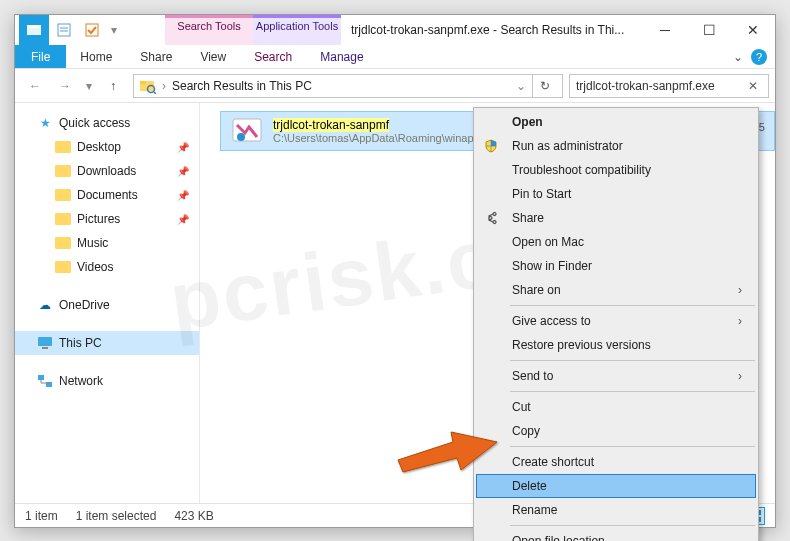 The height and width of the screenshot is (541, 790). I want to click on search-folder-icon, so click(148, 86).